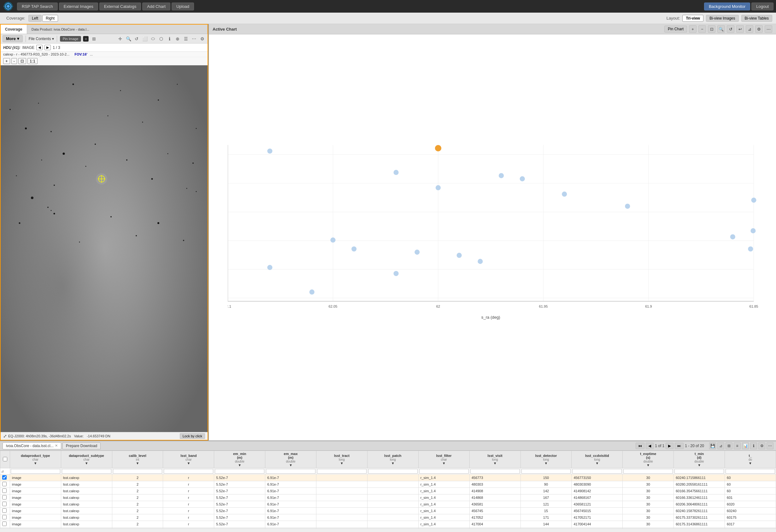  What do you see at coordinates (712, 29) in the screenshot?
I see `fit-chart-icon: ⊡` at bounding box center [712, 29].